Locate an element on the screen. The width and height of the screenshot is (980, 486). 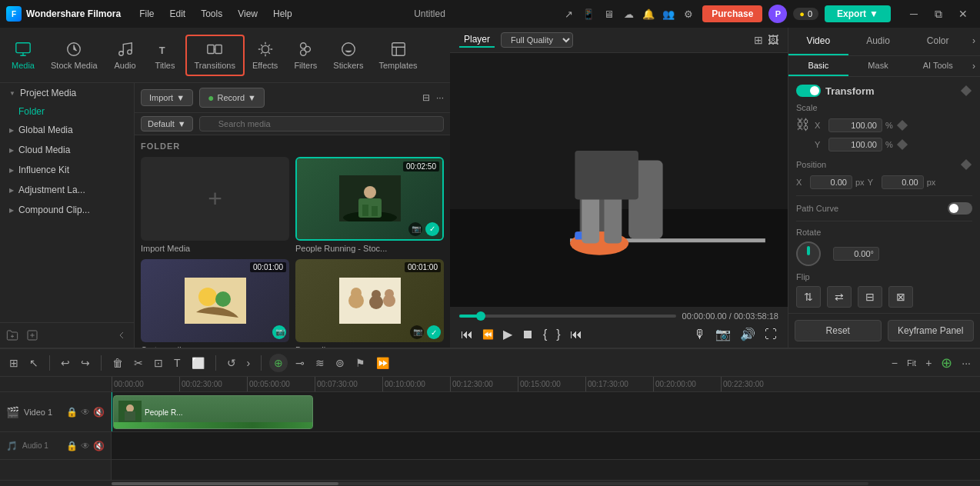
import-button: Import ▼ is located at coordinates (167, 98).